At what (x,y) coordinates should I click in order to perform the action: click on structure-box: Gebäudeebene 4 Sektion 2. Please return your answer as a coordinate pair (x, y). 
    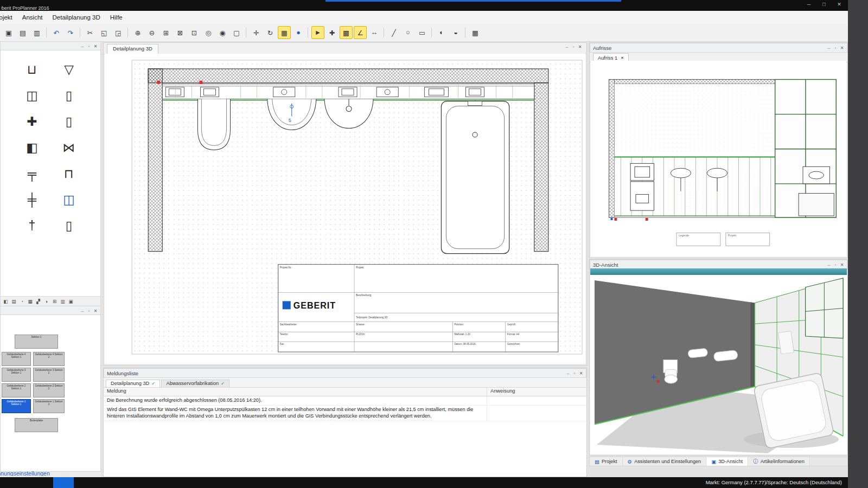
    Looking at the image, I should click on (49, 359).